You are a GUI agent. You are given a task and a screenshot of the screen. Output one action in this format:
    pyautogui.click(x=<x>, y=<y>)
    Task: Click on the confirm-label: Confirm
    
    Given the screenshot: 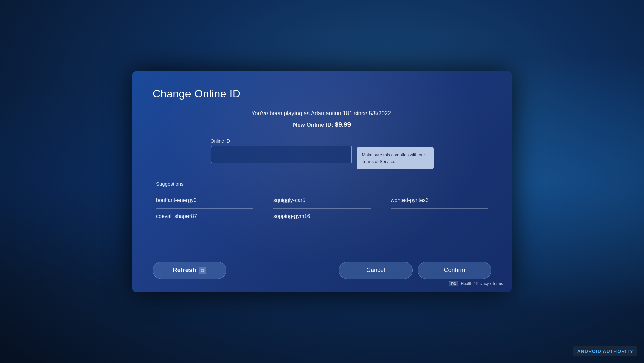 What is the action you would take?
    pyautogui.click(x=454, y=270)
    